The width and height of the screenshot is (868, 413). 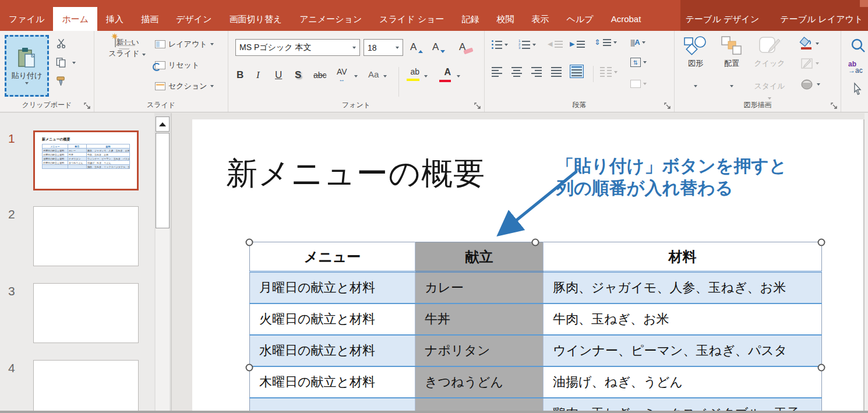 What do you see at coordinates (858, 45) in the screenshot?
I see `search-button` at bounding box center [858, 45].